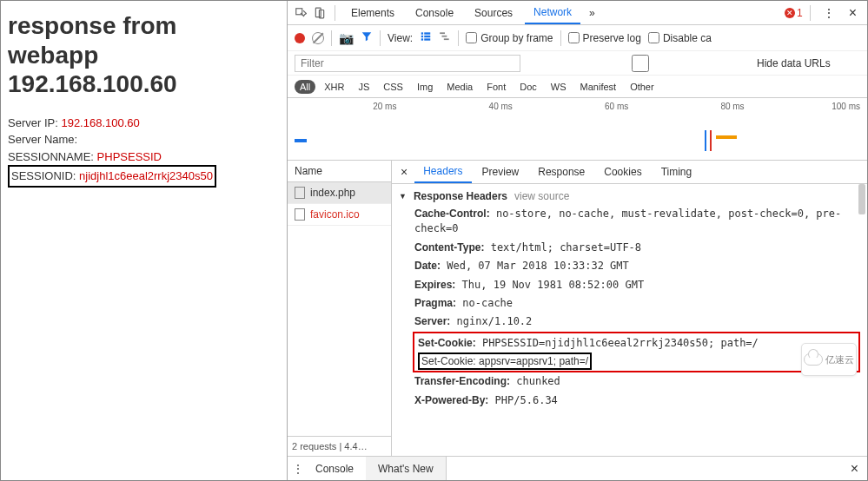  What do you see at coordinates (400, 38) in the screenshot?
I see `view-label: View:` at bounding box center [400, 38].